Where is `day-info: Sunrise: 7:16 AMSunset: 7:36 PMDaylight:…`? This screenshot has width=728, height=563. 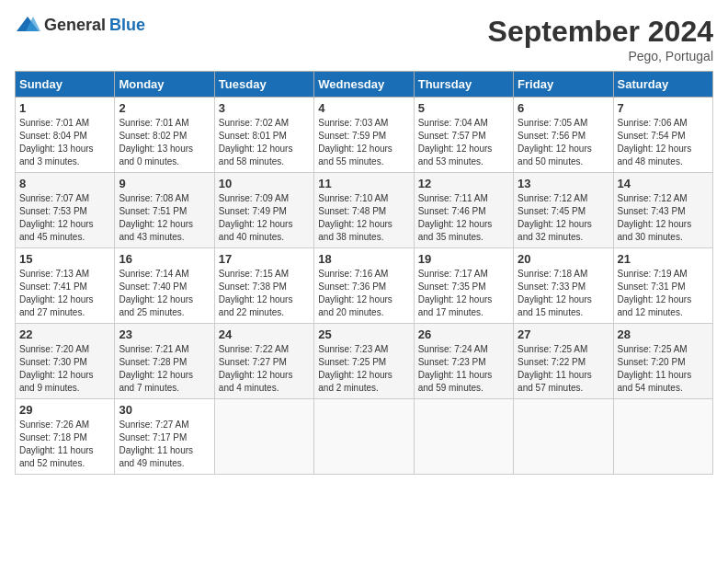
day-info: Sunrise: 7:16 AMSunset: 7:36 PMDaylight:… is located at coordinates (364, 293).